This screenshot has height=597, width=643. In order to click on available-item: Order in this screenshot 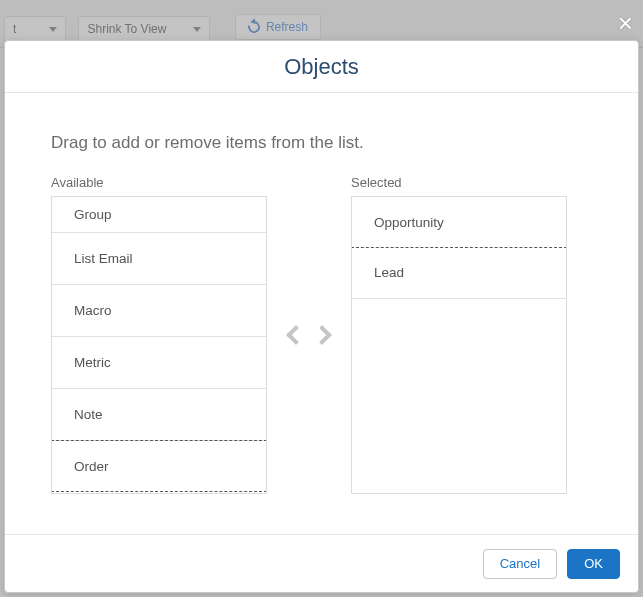, I will do `click(159, 466)`.